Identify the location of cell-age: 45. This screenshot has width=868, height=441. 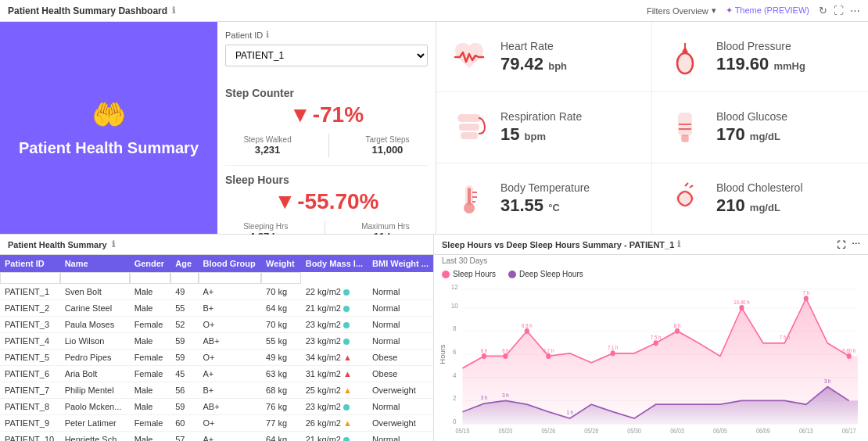
(185, 374).